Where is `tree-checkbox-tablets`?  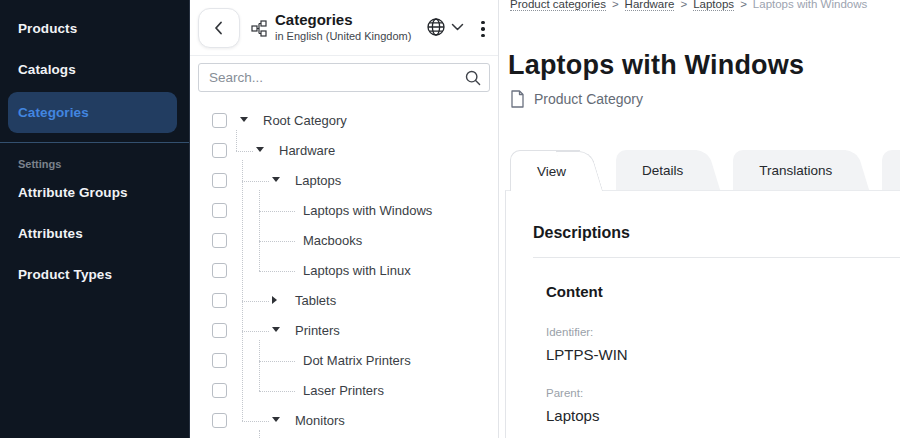 tree-checkbox-tablets is located at coordinates (220, 300).